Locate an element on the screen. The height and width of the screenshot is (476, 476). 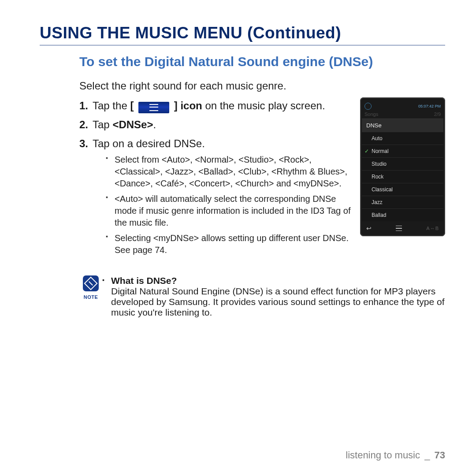
section-intro: Select the right sound for each music ge… is located at coordinates (262, 86).